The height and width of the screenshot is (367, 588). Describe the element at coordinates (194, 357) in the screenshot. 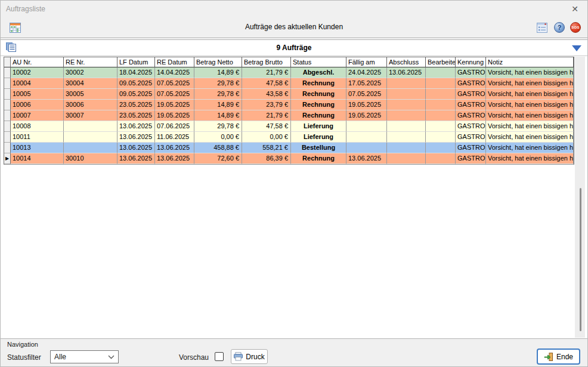

I see `vorschau-label: Vorschau` at that location.